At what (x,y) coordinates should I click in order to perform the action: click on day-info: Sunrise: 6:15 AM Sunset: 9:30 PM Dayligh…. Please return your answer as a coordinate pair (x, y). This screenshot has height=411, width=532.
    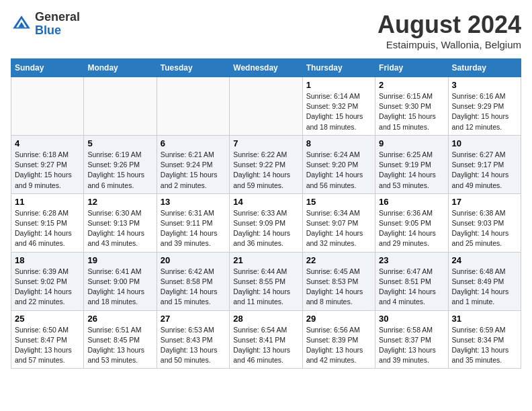
    Looking at the image, I should click on (411, 111).